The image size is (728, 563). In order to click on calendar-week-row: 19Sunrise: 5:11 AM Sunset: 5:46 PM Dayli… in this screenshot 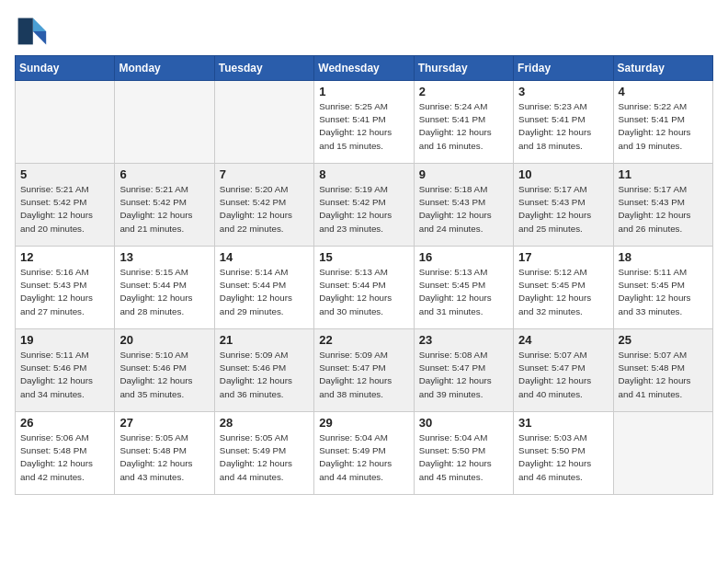, I will do `click(364, 371)`.